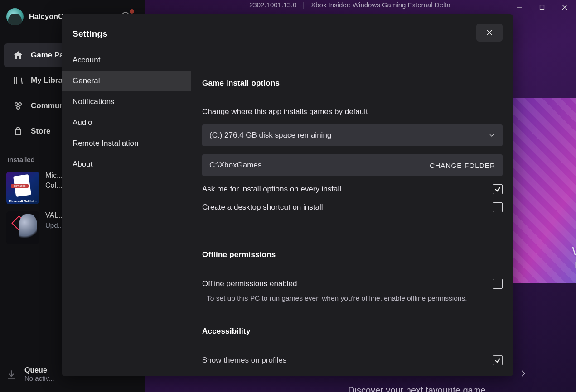 This screenshot has width=576, height=392. Describe the element at coordinates (462, 166) in the screenshot. I see `change-folder-button: CHANGE FOLDER` at that location.